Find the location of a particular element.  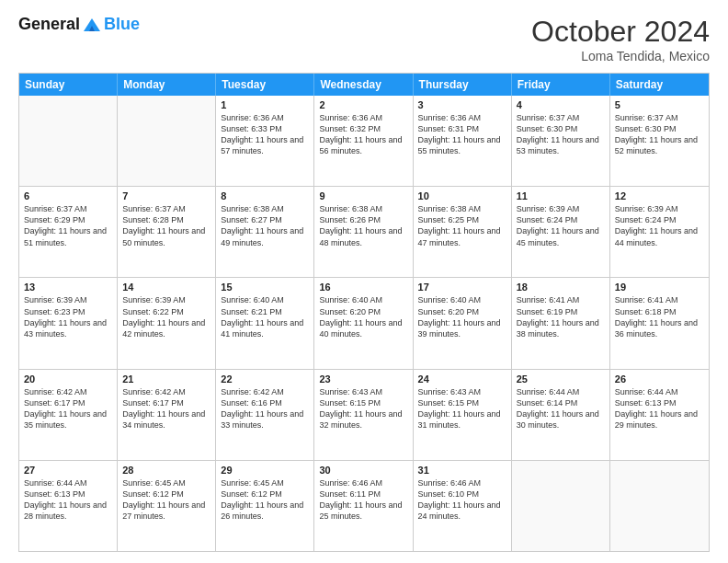

day-cell-20: 20Sunrise: 6:42 AM Sunset: 6:17 PM Dayli… is located at coordinates (68, 415).